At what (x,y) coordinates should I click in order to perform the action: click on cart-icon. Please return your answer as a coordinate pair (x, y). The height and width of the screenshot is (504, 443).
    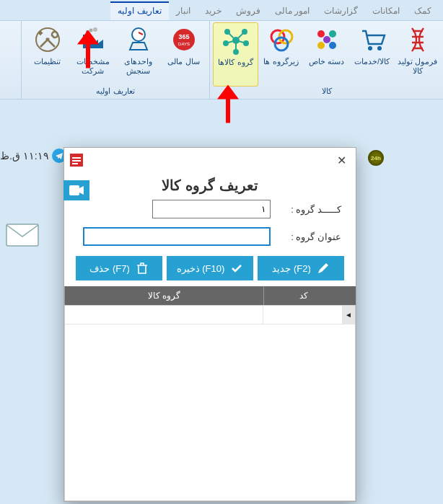
    Looking at the image, I should click on (372, 40).